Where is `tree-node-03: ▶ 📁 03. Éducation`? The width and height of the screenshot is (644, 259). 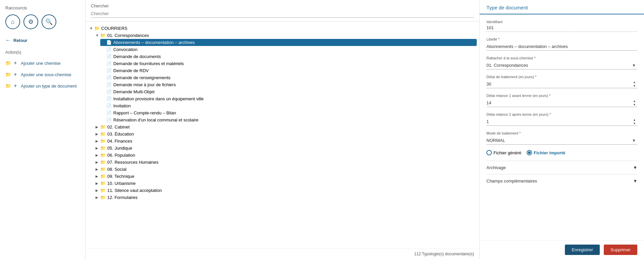
tree-node-03: ▶ 📁 03. Éducation is located at coordinates (286, 134).